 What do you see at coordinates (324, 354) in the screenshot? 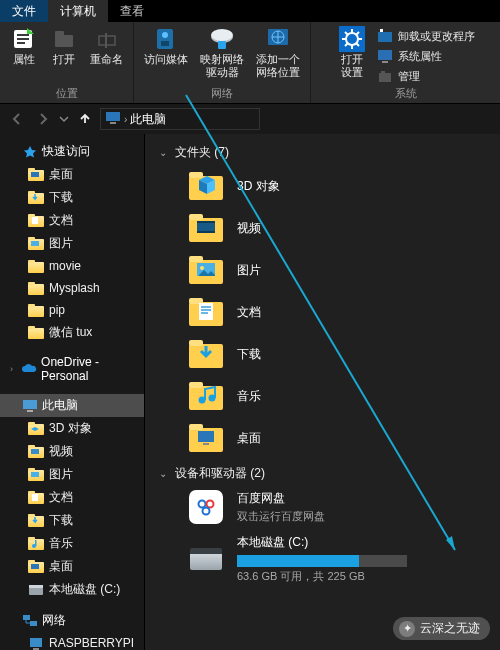
I see `folder-item: 下载` at bounding box center [324, 354].